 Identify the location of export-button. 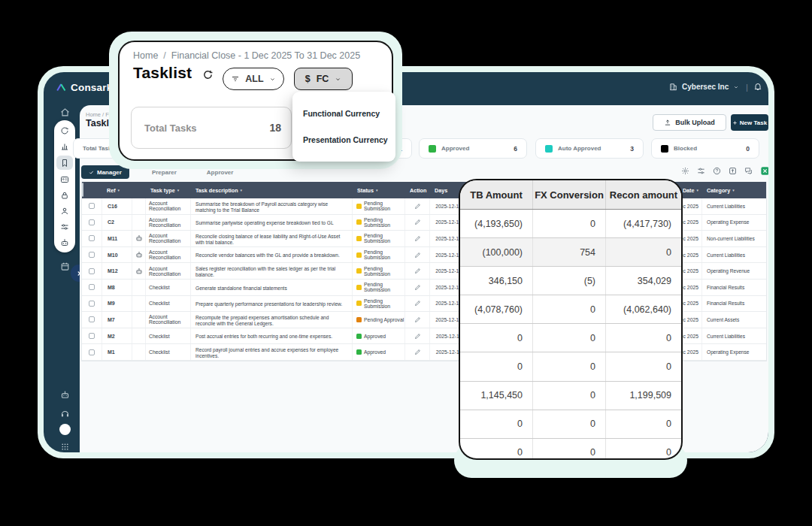
(732, 171).